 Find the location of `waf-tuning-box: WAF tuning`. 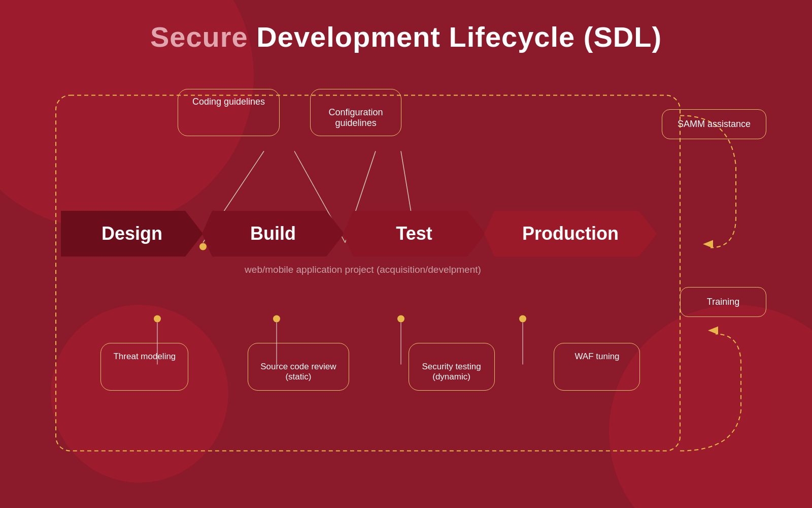

waf-tuning-box: WAF tuning is located at coordinates (597, 367).